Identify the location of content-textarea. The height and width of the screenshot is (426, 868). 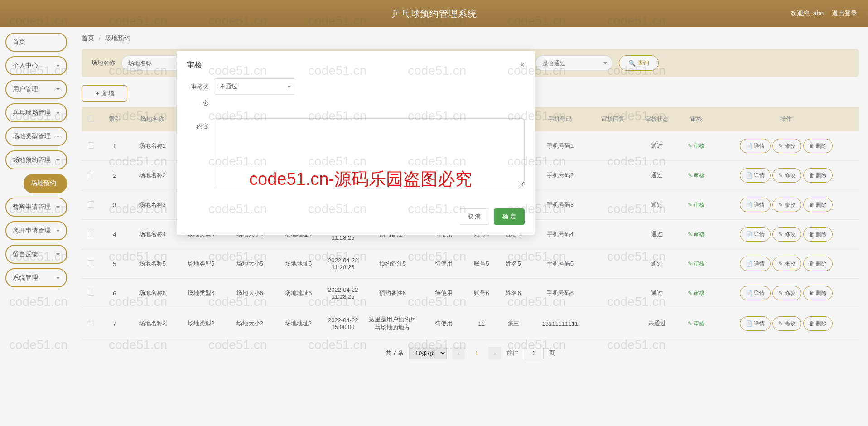
(369, 152).